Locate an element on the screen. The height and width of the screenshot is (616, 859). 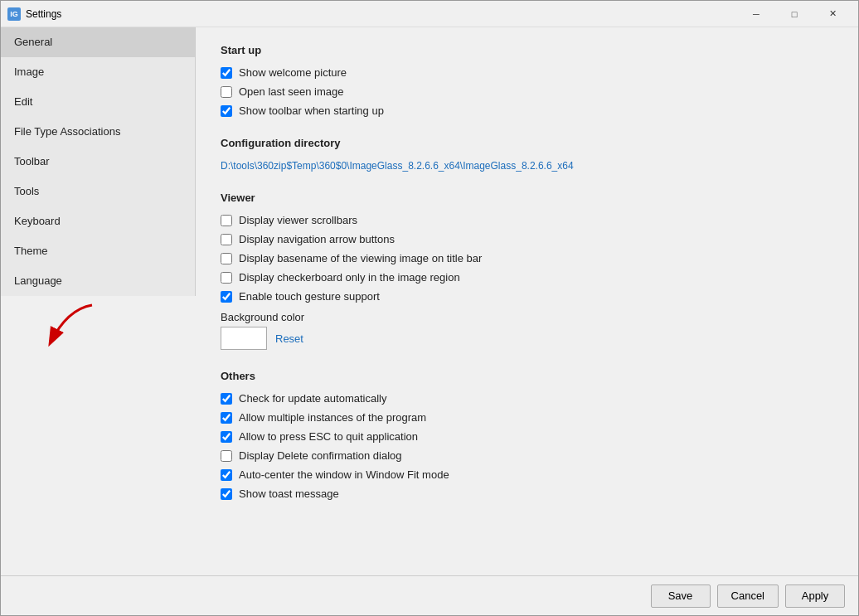
checkbox-row-display-basename: Display basename of the viewing image on… is located at coordinates (527, 259).